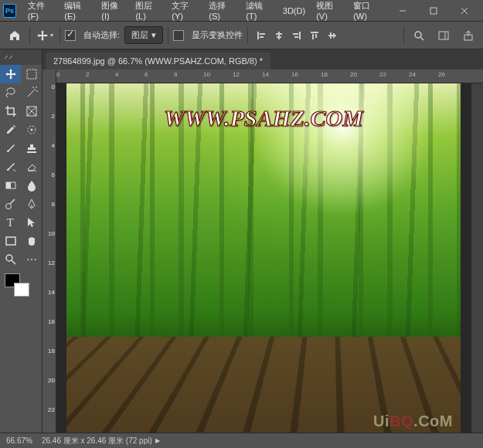 The width and height of the screenshot is (483, 448). What do you see at coordinates (11, 241) in the screenshot?
I see `rectangle-tool` at bounding box center [11, 241].